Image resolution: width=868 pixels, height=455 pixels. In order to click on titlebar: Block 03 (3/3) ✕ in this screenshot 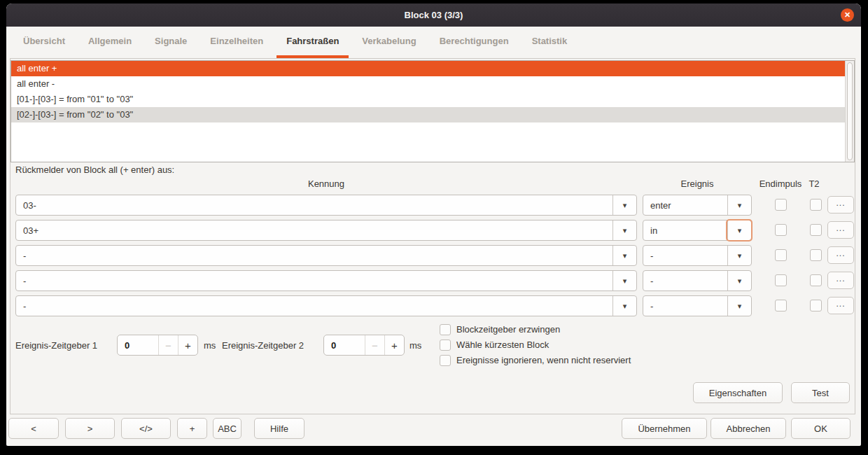, I will do `click(434, 15)`.